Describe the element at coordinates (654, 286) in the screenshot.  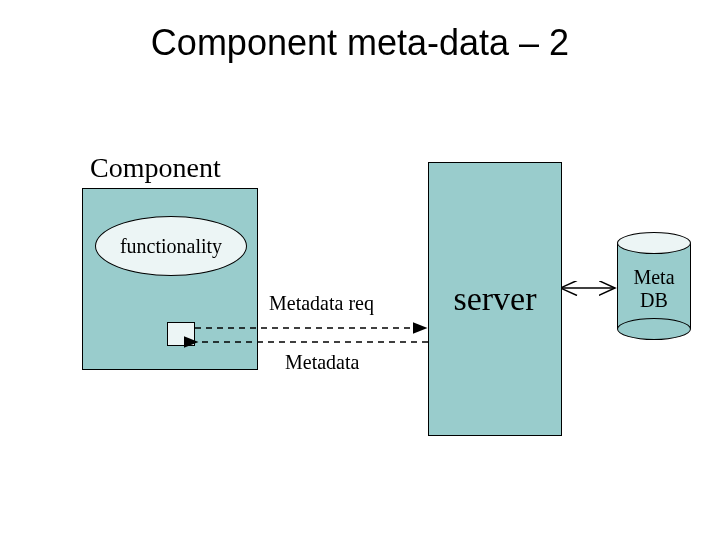
I see `meta-db-cylinder: Meta DB` at that location.